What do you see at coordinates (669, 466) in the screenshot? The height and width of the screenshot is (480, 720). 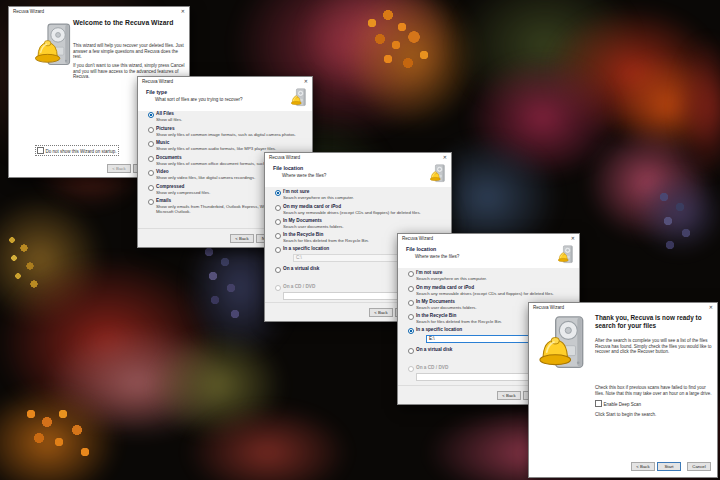 I see `start-button: Start` at bounding box center [669, 466].